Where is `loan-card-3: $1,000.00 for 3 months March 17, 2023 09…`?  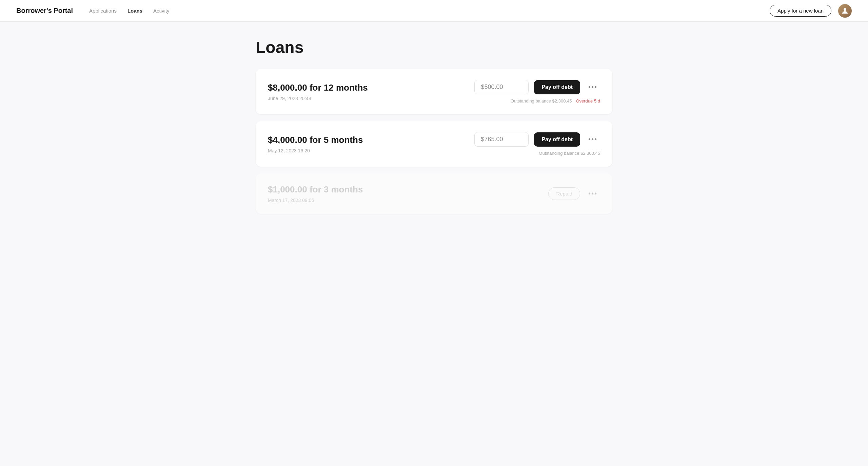
loan-card-3: $1,000.00 for 3 months March 17, 2023 09… is located at coordinates (434, 193).